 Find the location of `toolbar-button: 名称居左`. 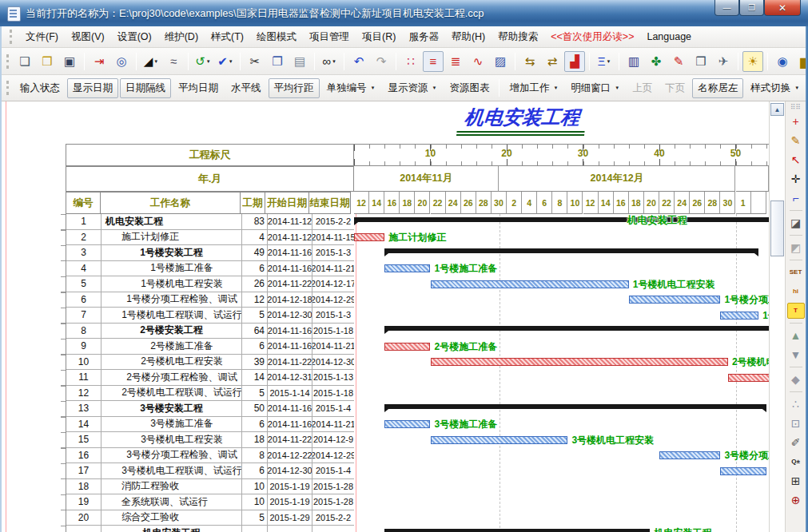

toolbar-button: 名称居左 is located at coordinates (718, 88).